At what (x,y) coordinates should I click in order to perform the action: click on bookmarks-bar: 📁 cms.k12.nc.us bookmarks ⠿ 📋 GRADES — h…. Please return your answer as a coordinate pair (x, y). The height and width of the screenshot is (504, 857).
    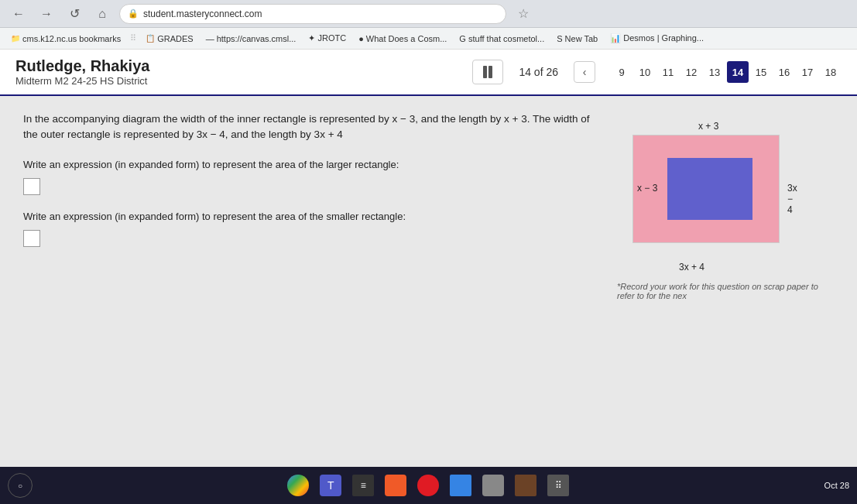
    Looking at the image, I should click on (429, 39).